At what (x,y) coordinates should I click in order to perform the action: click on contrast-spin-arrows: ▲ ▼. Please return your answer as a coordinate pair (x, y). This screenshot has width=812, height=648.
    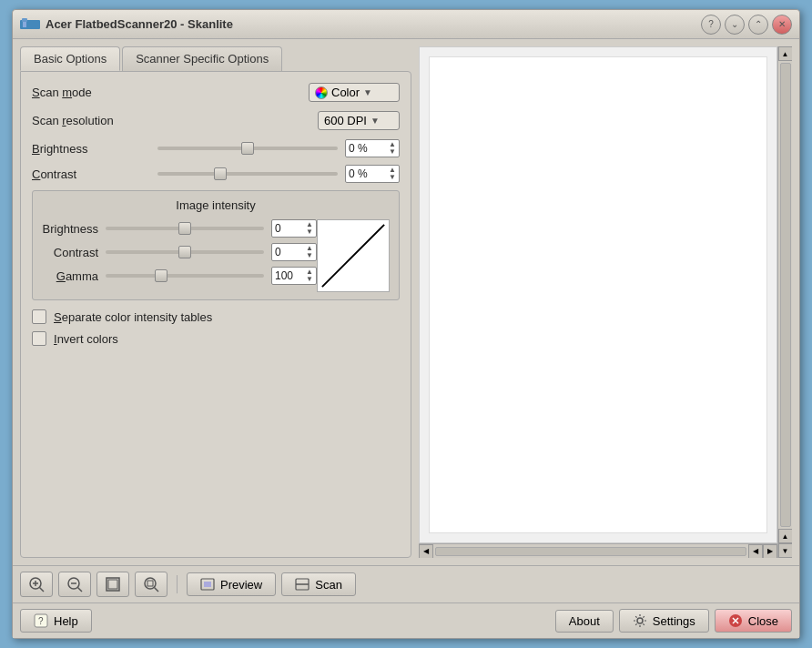
    Looking at the image, I should click on (392, 174).